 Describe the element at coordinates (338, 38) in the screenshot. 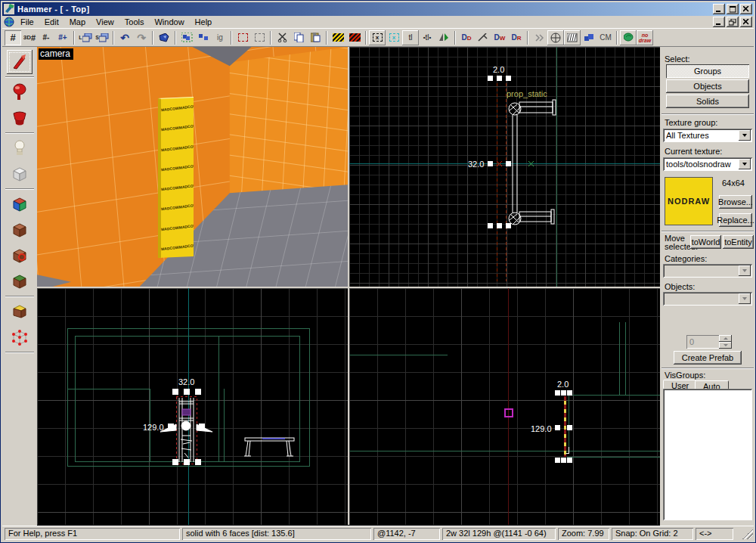

I see `hide-selected-button` at that location.